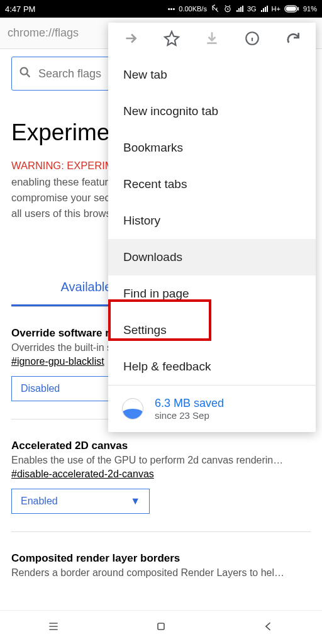 The width and height of the screenshot is (322, 644). I want to click on status-battery: 91%, so click(310, 9).